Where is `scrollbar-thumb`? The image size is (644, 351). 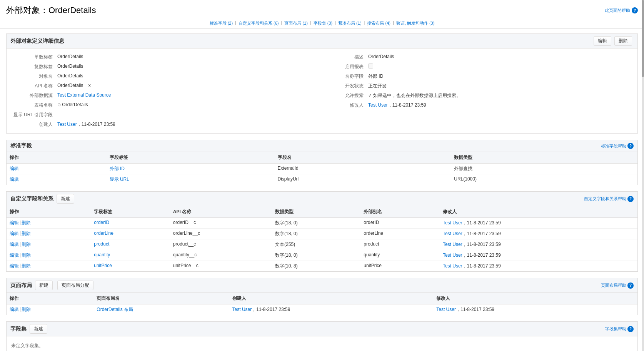
scrollbar-thumb is located at coordinates (643, 38).